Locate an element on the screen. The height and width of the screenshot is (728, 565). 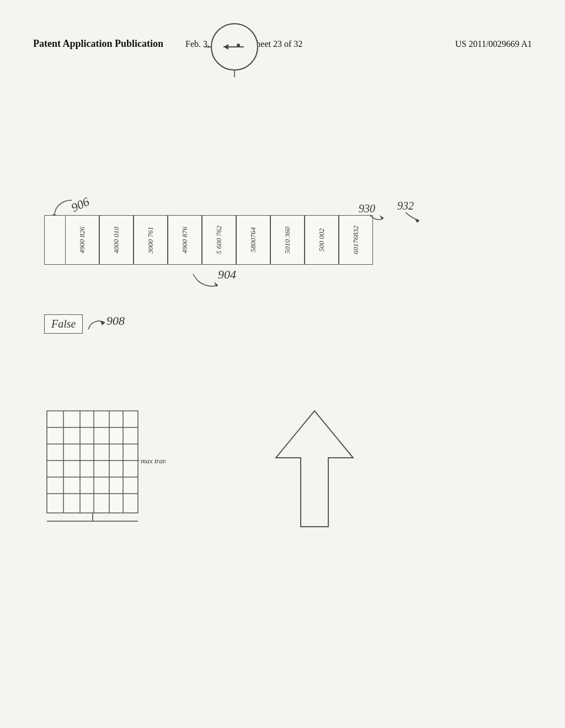
false-label: False is located at coordinates (63, 324).